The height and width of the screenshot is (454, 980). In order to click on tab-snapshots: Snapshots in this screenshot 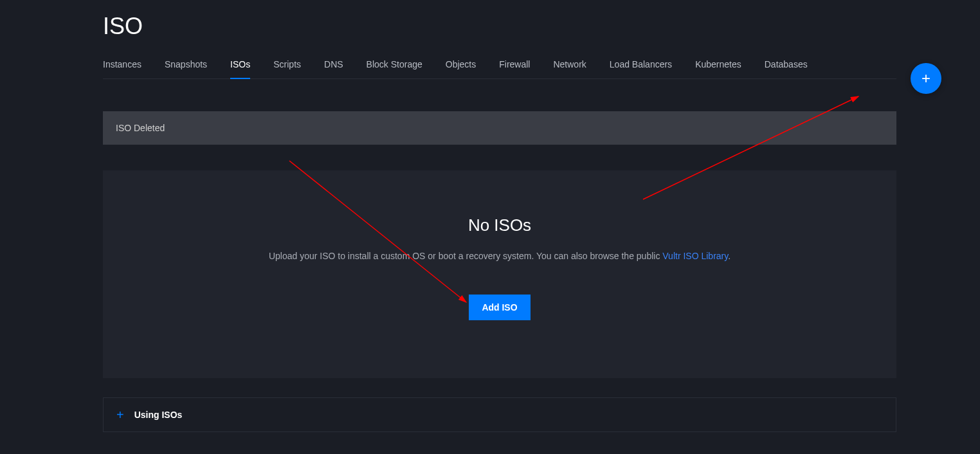, I will do `click(186, 69)`.